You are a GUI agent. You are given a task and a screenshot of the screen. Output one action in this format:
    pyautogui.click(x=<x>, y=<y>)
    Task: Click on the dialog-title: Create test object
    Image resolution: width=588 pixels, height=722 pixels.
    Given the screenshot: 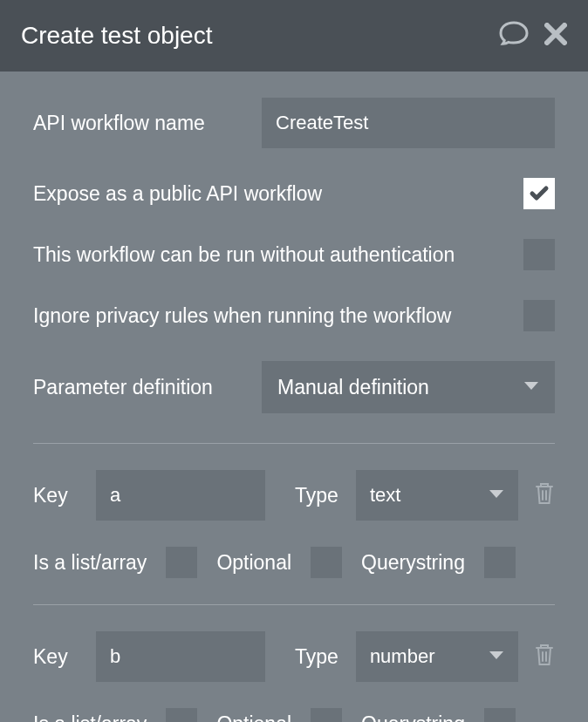 What is the action you would take?
    pyautogui.click(x=117, y=36)
    